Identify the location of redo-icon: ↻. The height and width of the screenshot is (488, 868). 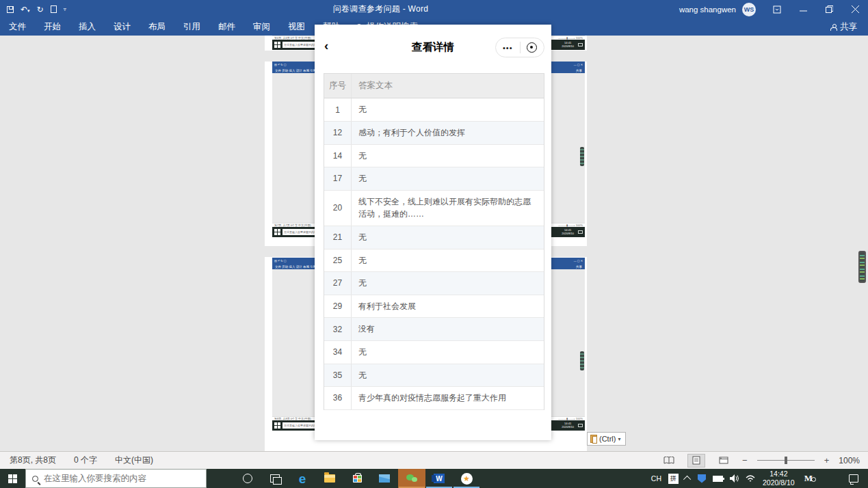
(40, 10).